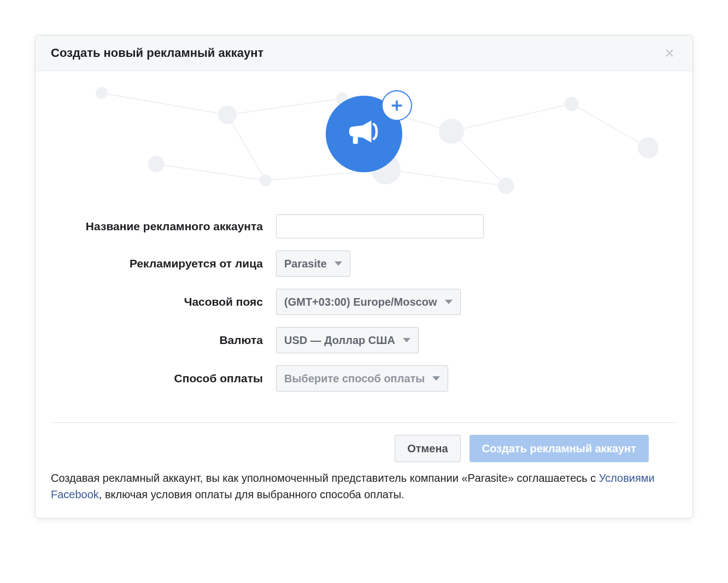 The width and height of the screenshot is (728, 583). Describe the element at coordinates (364, 378) in the screenshot. I see `row-payment: Способ оплаты Выберите способ оплаты` at that location.